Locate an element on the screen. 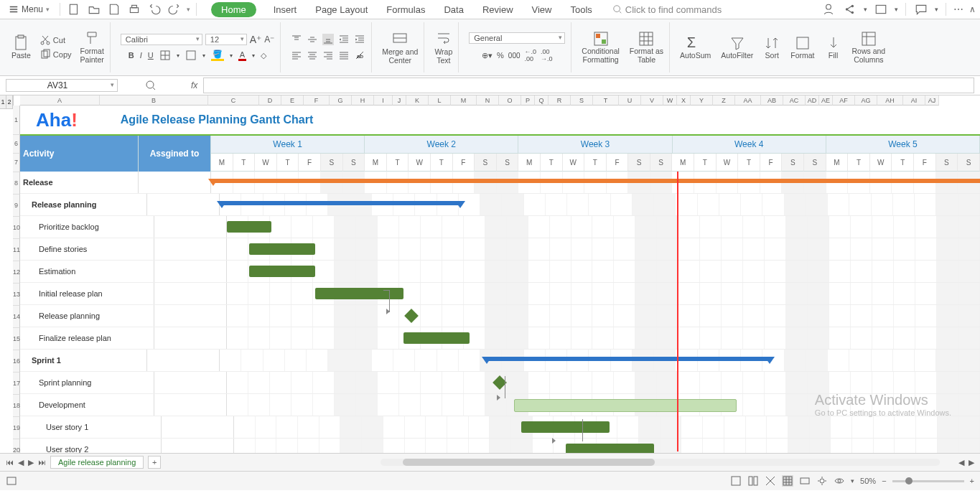 Image resolution: width=980 pixels, height=501 pixels. format-painter-icon is located at coordinates (92, 39).